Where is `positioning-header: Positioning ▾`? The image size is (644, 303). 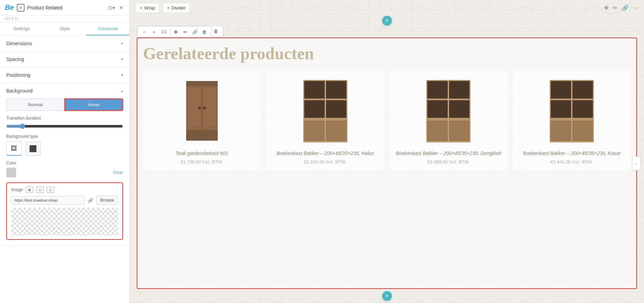
positioning-header: Positioning ▾ is located at coordinates (65, 75).